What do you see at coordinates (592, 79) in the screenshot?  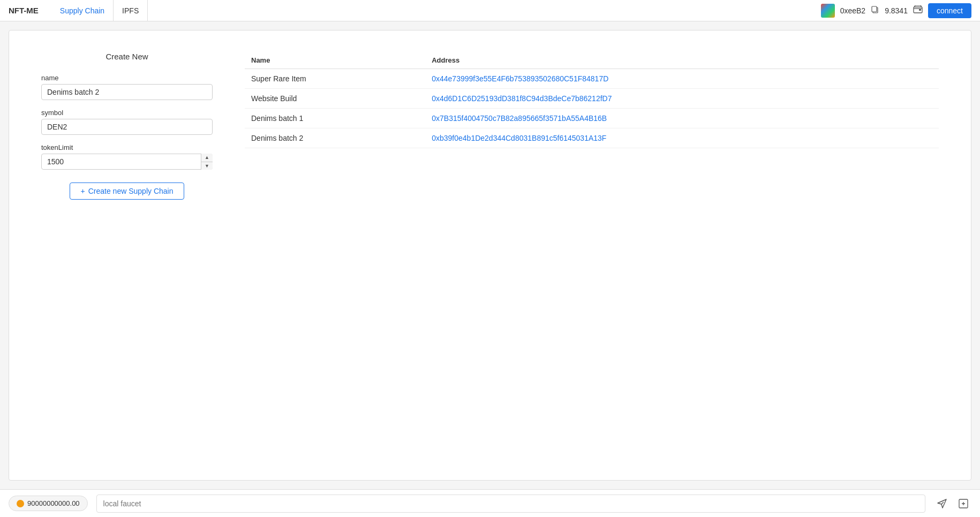 I see `table-row: Super Rare Item0x44e73999f3e55E4F6b75389…` at bounding box center [592, 79].